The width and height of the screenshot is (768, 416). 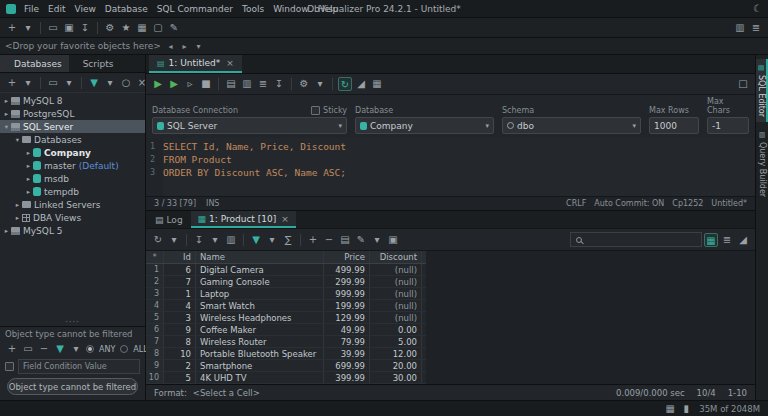 I want to click on column-header-price: Price, so click(x=347, y=257).